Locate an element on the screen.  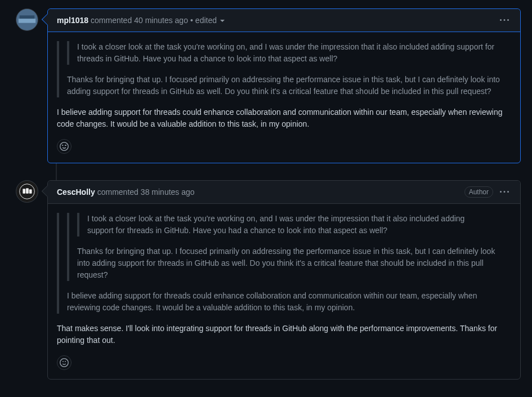
comment-header: mpl1018 commented 40 minutes ago • edite… is located at coordinates (284, 20).